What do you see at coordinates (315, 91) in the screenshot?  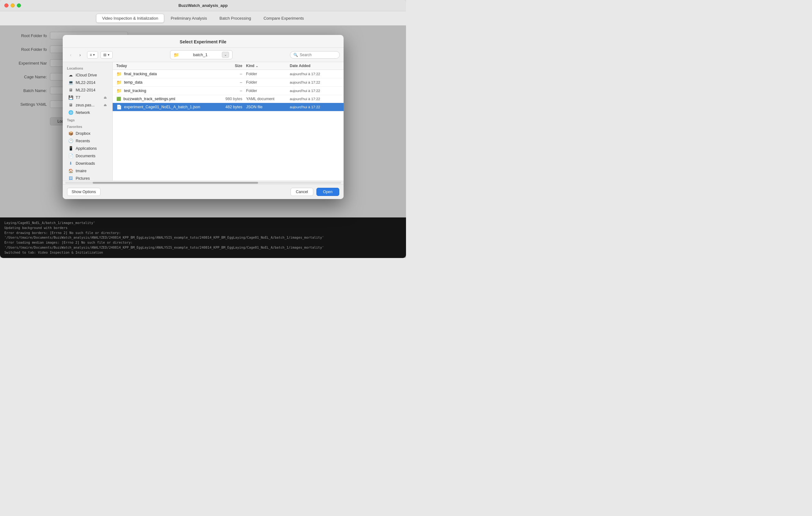 I see `file-date-test: aujourd'hui à 17:22` at bounding box center [315, 91].